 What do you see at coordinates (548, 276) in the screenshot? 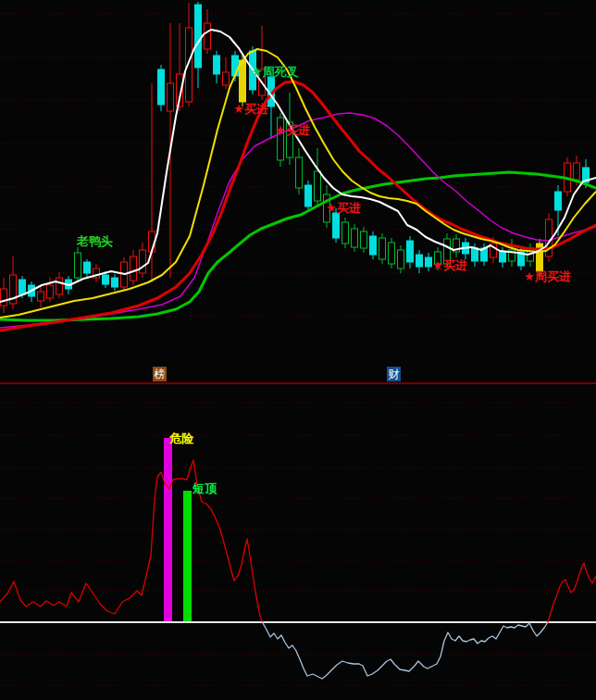
I see `signal-annotation-6: ★周买进` at bounding box center [548, 276].